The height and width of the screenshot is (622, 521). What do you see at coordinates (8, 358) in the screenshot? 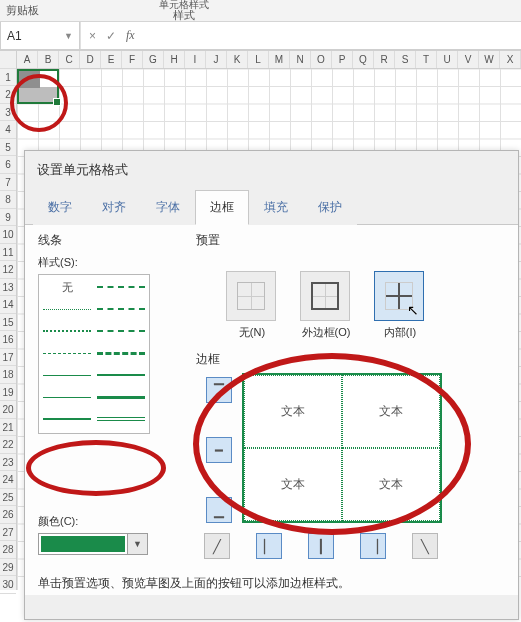
I see `row-header: 17` at bounding box center [8, 358].